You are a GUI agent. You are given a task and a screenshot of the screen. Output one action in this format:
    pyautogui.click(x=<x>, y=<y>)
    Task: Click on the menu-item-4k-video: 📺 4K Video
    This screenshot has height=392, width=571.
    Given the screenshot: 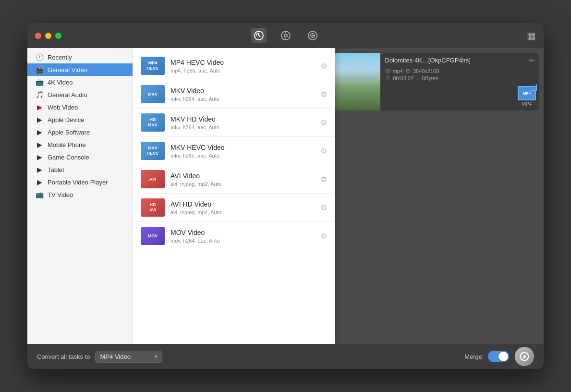 What is the action you would take?
    pyautogui.click(x=80, y=82)
    